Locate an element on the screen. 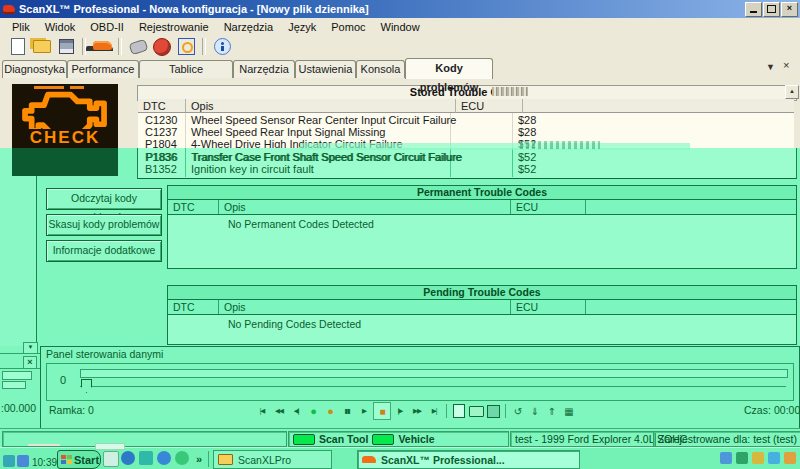 The height and width of the screenshot is (469, 800). download-button: ⇓ is located at coordinates (535, 411).